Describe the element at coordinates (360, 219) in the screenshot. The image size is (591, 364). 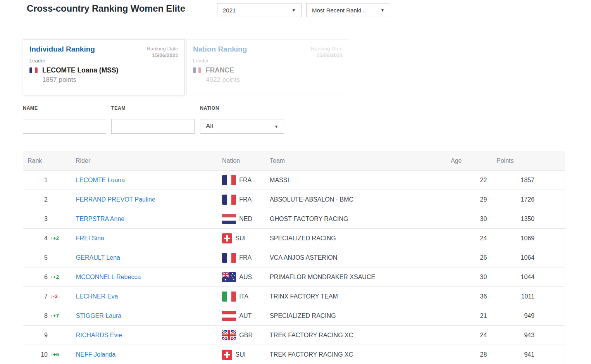
I see `team-name: GHOST FACTORY RACING` at that location.